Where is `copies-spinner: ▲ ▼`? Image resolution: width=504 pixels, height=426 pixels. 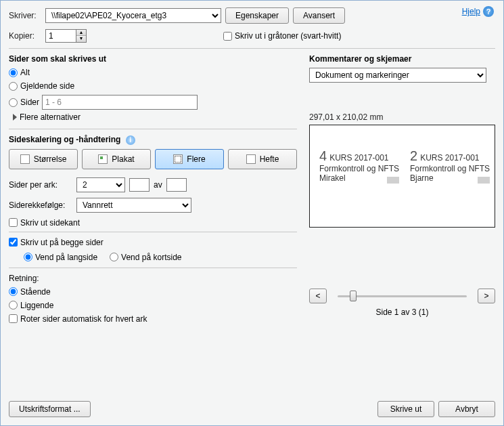 copies-spinner: ▲ ▼ is located at coordinates (66, 36).